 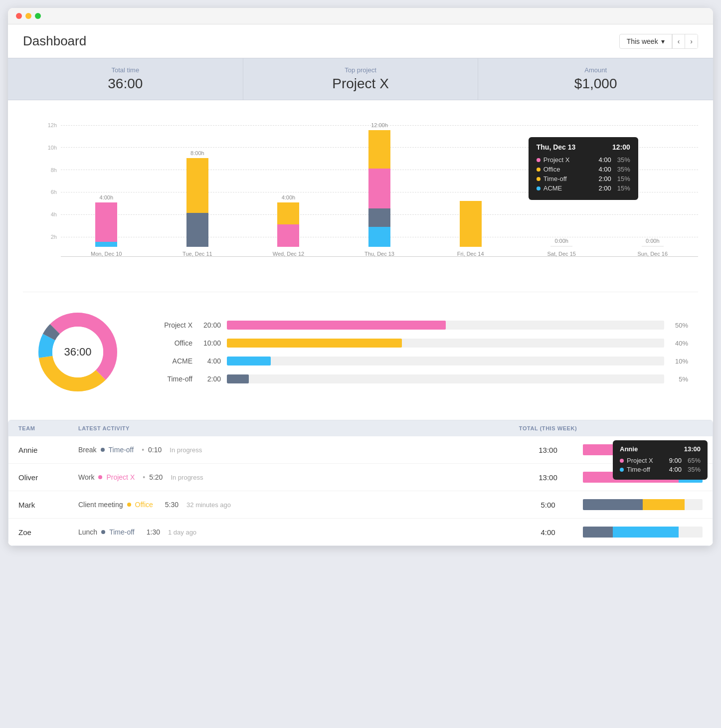 I want to click on activity-status-zoe: 1 day ago, so click(x=182, y=533).